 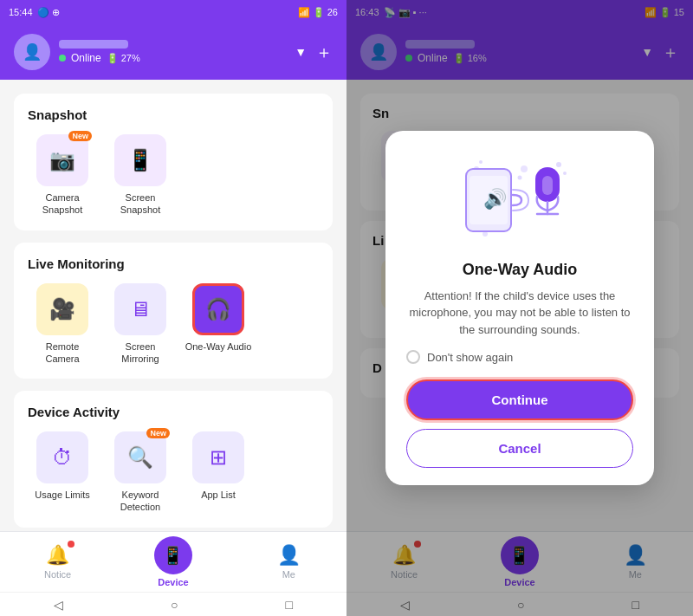 What do you see at coordinates (173, 311) in the screenshot?
I see `live-monitoring-section: Live Monitoring 🎥 Remote Camera 🖥 Screen…` at bounding box center [173, 311].